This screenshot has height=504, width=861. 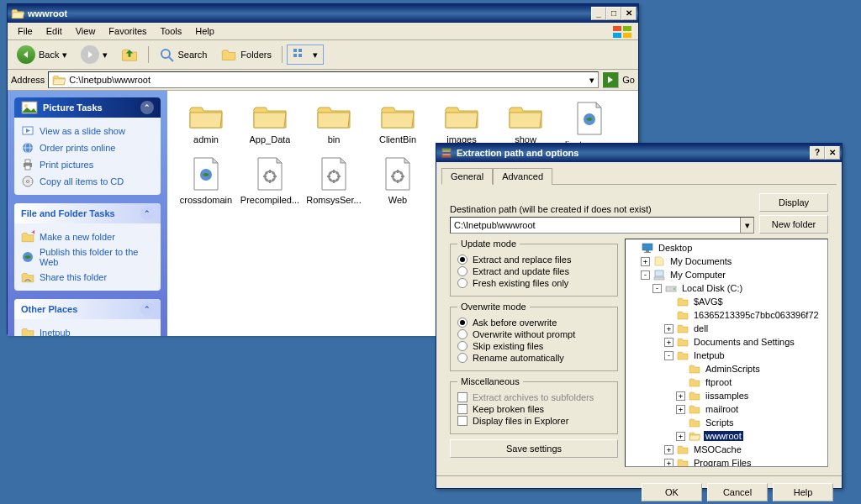 What do you see at coordinates (726, 462) in the screenshot?
I see `tree-node: +Program Files` at bounding box center [726, 462].